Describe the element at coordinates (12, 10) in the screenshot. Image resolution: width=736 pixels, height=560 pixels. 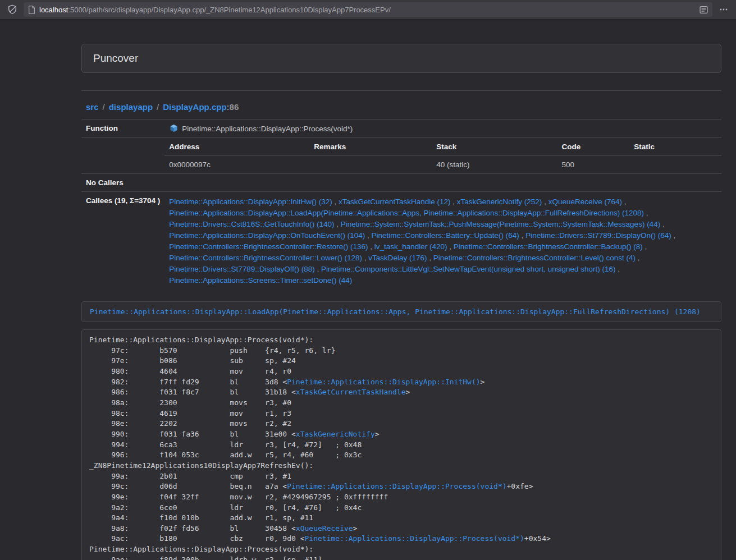
I see `shield-icon` at that location.